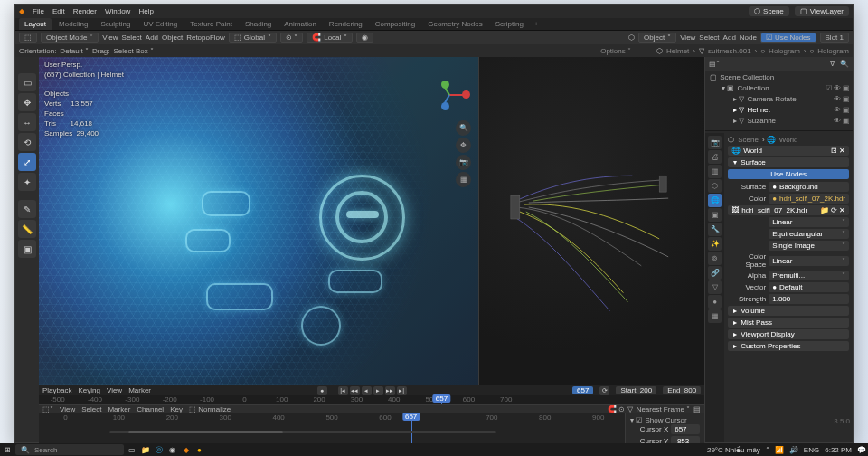 The width and height of the screenshot is (868, 456). Describe the element at coordinates (367, 391) in the screenshot. I see `play-rev-icon: ◂` at that location.